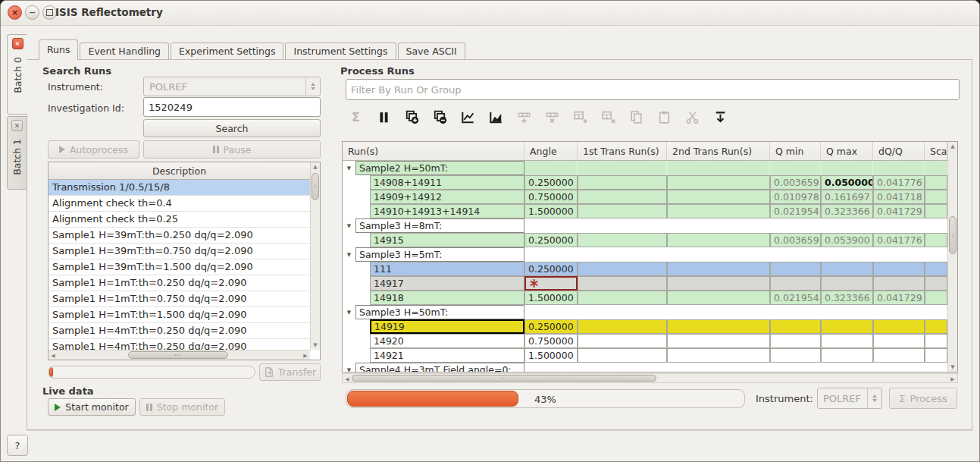 The image size is (980, 462). I want to click on window-minimize-button: −, so click(32, 12).